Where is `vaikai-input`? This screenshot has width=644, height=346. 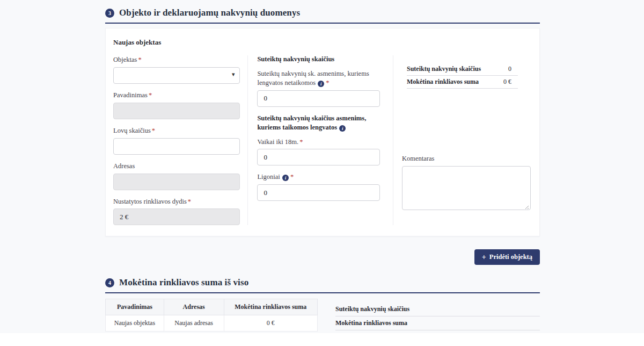 vaikai-input is located at coordinates (319, 157).